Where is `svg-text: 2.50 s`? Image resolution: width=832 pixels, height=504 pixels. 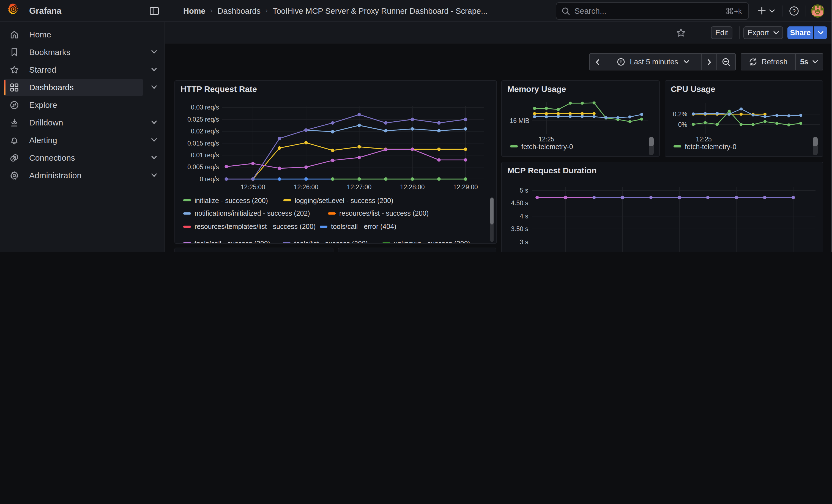 svg-text: 2.50 s is located at coordinates (519, 251).